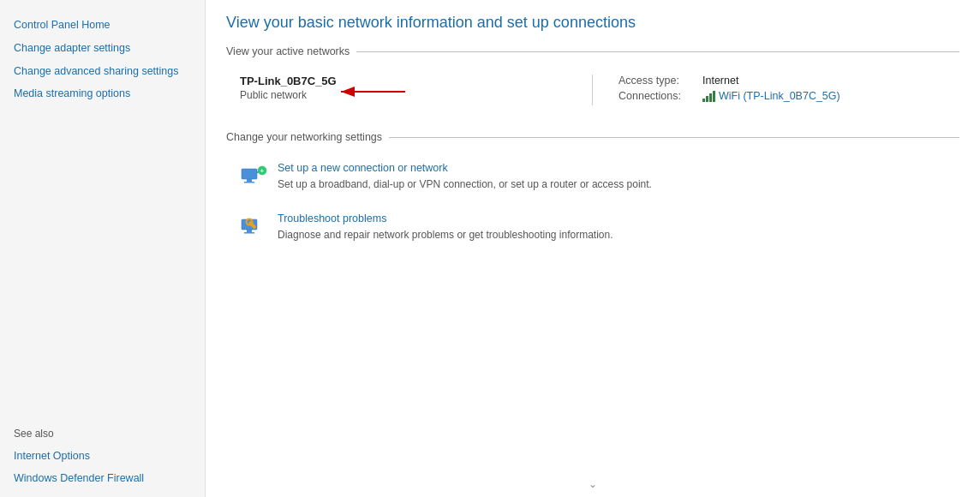 The width and height of the screenshot is (980, 497). What do you see at coordinates (464, 184) in the screenshot?
I see `new-connection-desc: Set up a broadband, dial-up or VPN conne…` at bounding box center [464, 184].